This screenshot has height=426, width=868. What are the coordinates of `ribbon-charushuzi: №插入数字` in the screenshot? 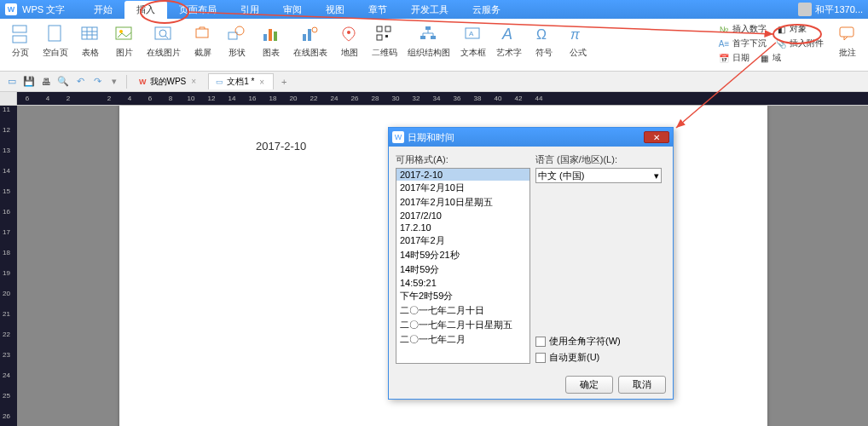 It's located at (742, 29).